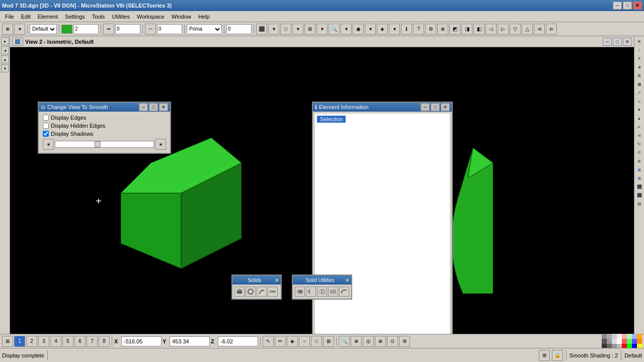  I want to click on right-icon-16: ▣, so click(639, 169).